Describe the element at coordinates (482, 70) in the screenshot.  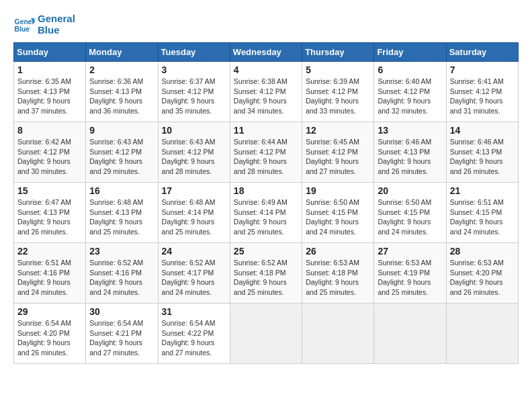
I see `day-number: 7` at that location.